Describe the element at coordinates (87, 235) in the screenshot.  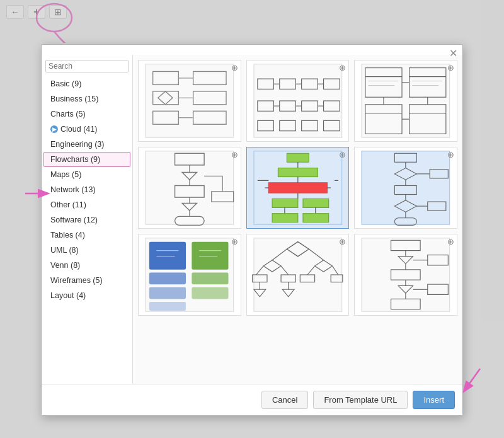
I see `sidebar-item-tables: Tables (4)` at that location.